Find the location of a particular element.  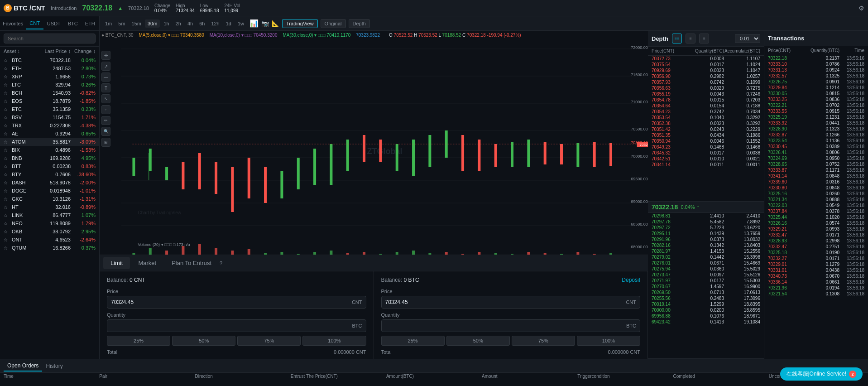

tool-text: T is located at coordinates (106, 88).